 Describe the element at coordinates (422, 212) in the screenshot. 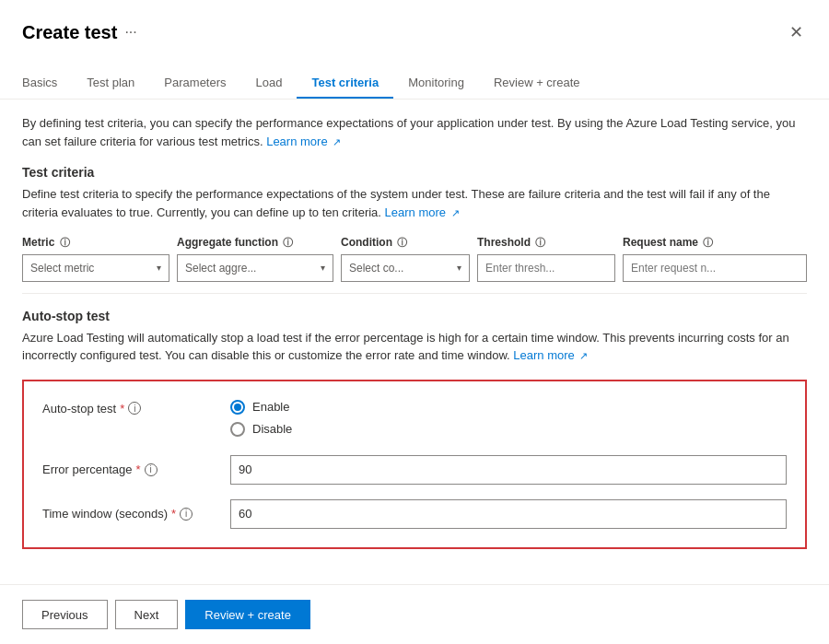

I see `test-criteria-learn-more-link: Learn more ↗` at that location.